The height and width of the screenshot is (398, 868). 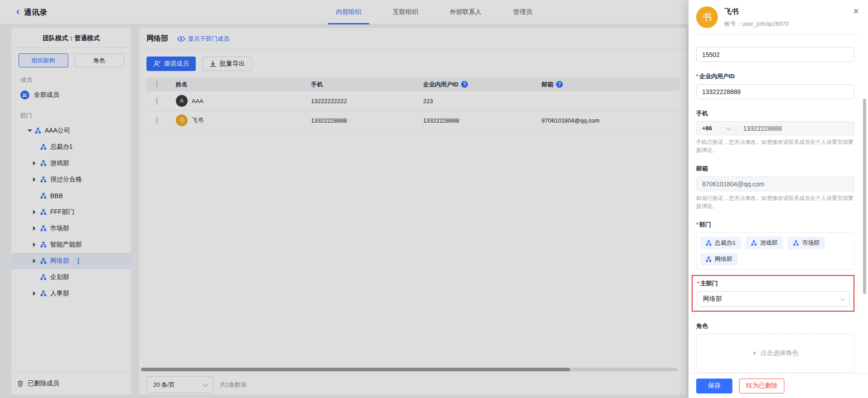 What do you see at coordinates (413, 39) in the screenshot?
I see `main-header: 网络部 显示子部门成员` at bounding box center [413, 39].